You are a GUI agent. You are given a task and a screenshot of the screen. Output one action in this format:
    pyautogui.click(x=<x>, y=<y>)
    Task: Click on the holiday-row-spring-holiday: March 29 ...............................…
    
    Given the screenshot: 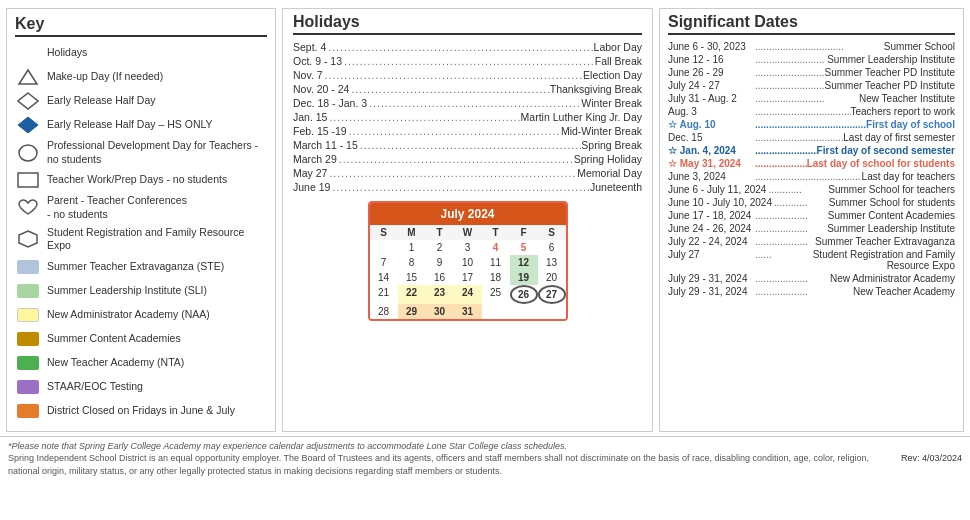 What is the action you would take?
    pyautogui.click(x=468, y=159)
    